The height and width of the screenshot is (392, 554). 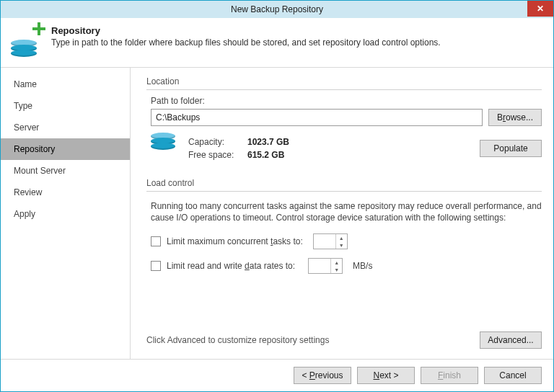 I want to click on limit-rate-stepper: ▲▼, so click(x=325, y=266).